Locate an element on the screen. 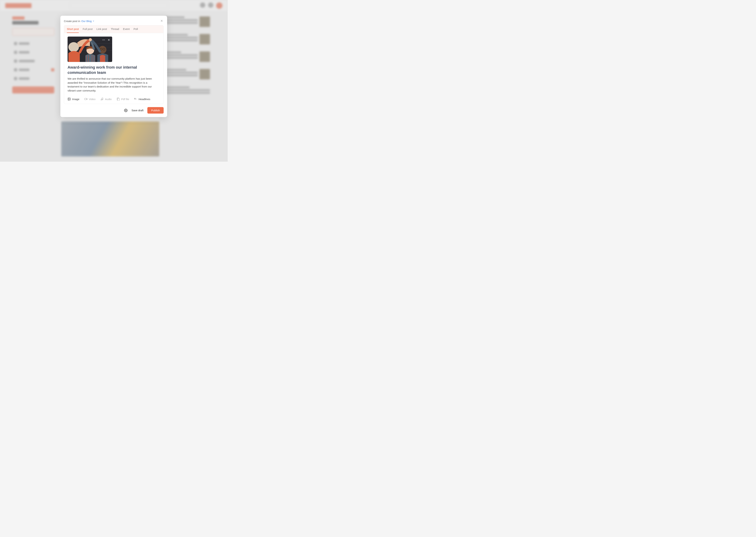 The width and height of the screenshot is (756, 537). add-audio-button: Audio is located at coordinates (106, 99).